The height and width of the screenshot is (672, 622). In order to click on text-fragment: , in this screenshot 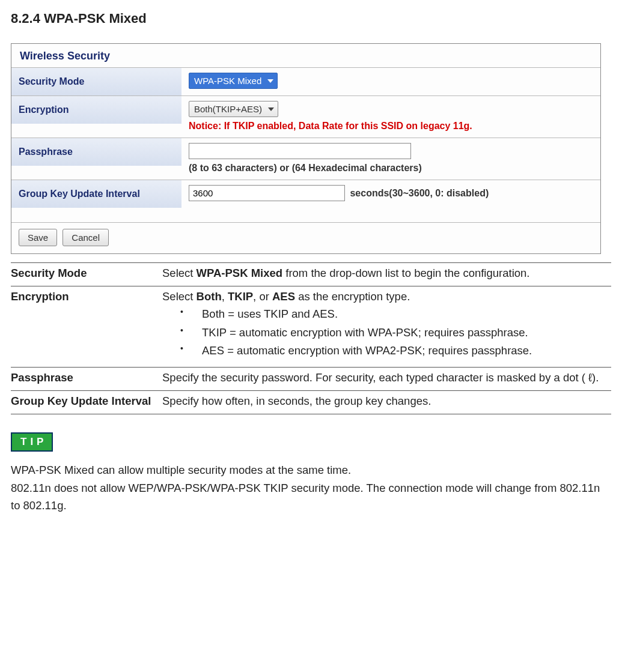, I will do `click(225, 297)`.